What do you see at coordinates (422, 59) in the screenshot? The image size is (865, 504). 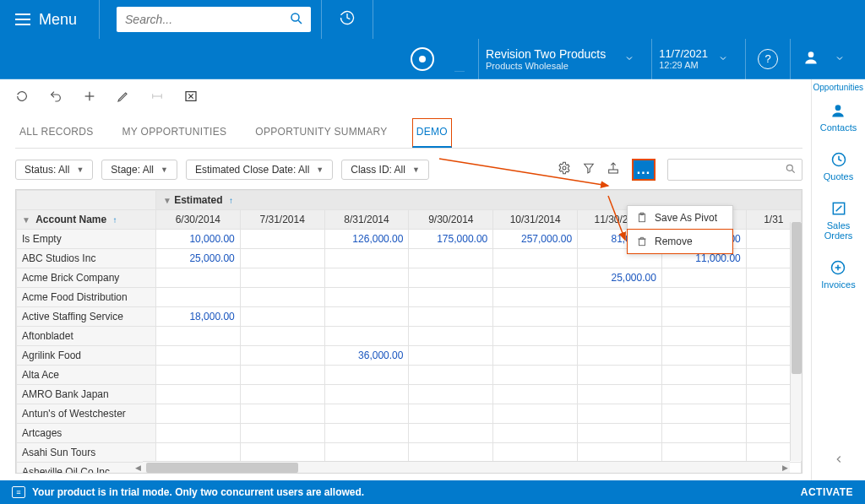 I see `brand-icon` at bounding box center [422, 59].